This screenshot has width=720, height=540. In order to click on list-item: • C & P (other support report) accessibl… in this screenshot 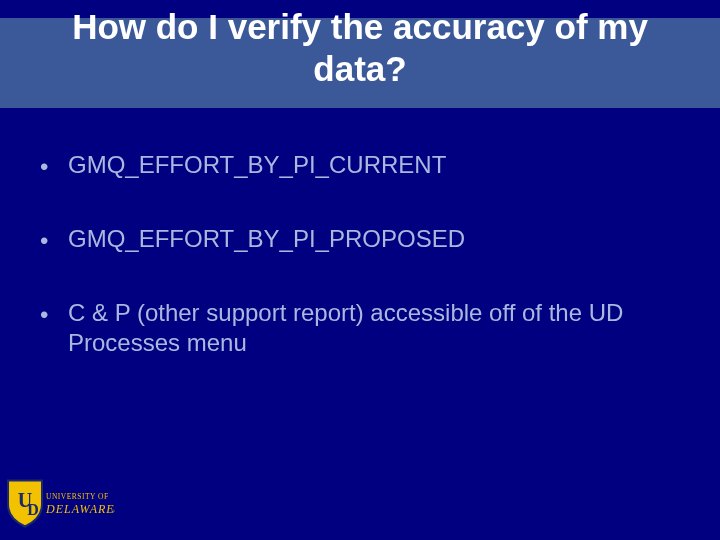, I will do `click(360, 328)`.